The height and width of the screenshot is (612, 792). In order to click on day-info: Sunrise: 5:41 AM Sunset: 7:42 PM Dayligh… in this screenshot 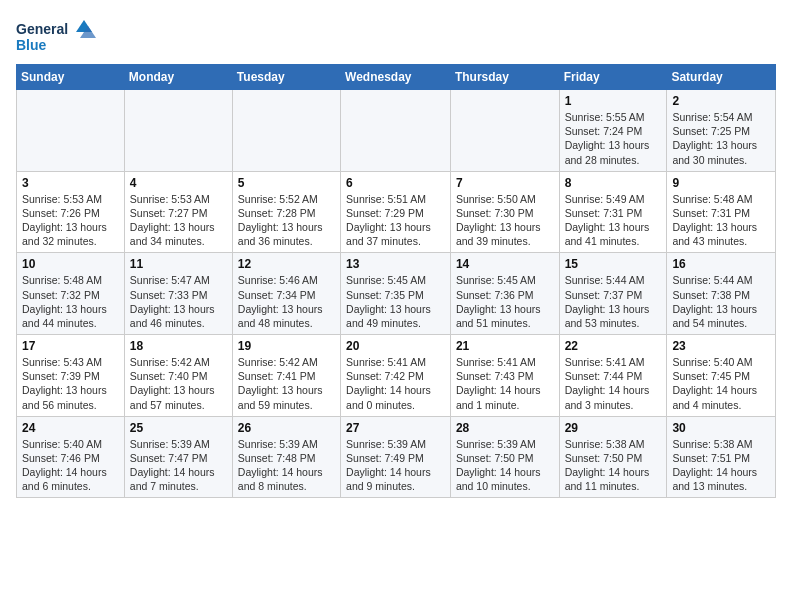, I will do `click(396, 384)`.